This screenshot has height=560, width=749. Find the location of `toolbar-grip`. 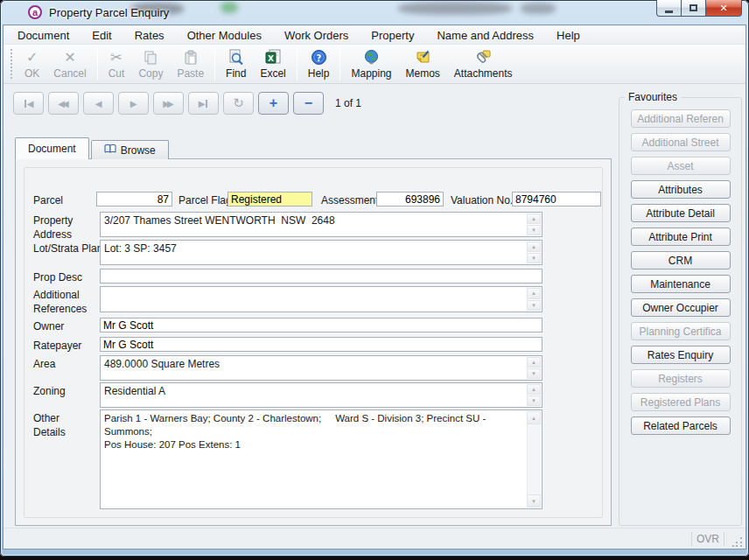

toolbar-grip is located at coordinates (11, 64).